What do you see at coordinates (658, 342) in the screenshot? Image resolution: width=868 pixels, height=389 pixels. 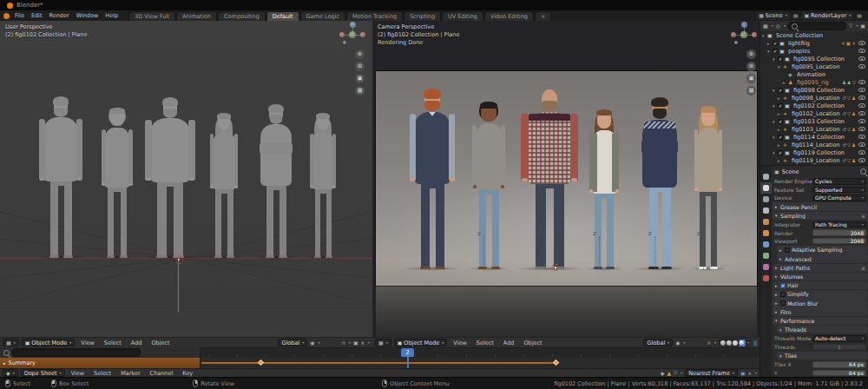 I see `orientation-selector: Global▾` at bounding box center [658, 342].